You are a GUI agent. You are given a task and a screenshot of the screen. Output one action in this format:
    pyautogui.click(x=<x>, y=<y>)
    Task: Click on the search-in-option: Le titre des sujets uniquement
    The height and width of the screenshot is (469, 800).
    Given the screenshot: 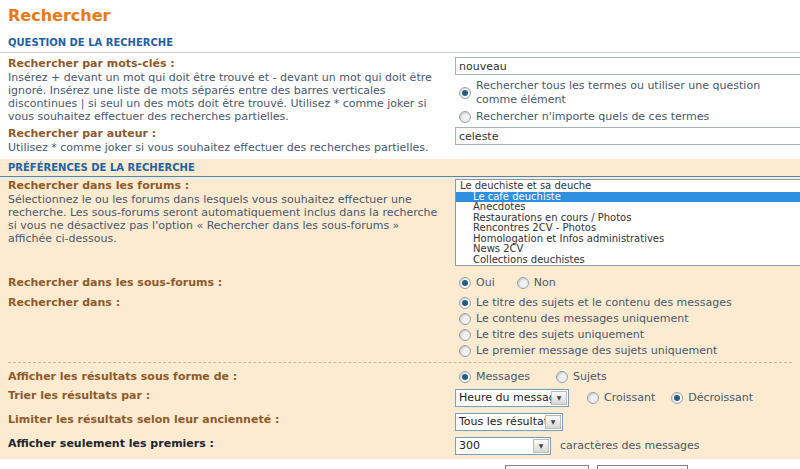 What is the action you would take?
    pyautogui.click(x=628, y=335)
    